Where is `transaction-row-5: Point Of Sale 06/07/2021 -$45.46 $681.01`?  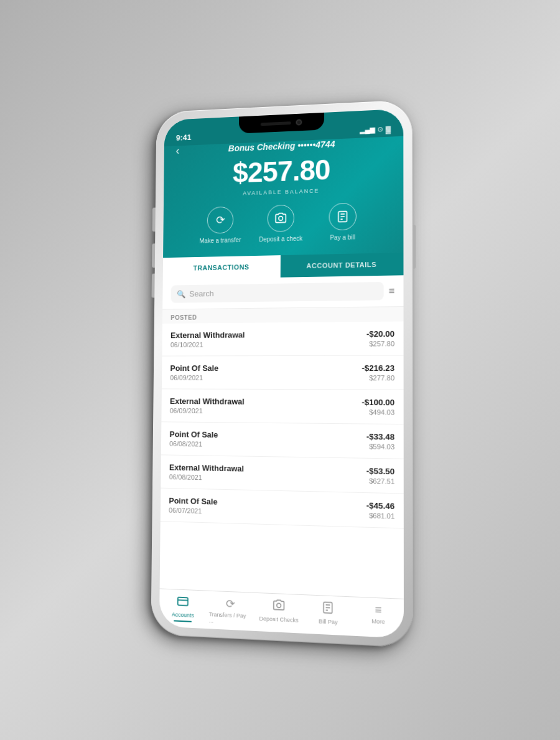
transaction-row-5: Point Of Sale 06/07/2021 -$45.46 $681.01 is located at coordinates (282, 508).